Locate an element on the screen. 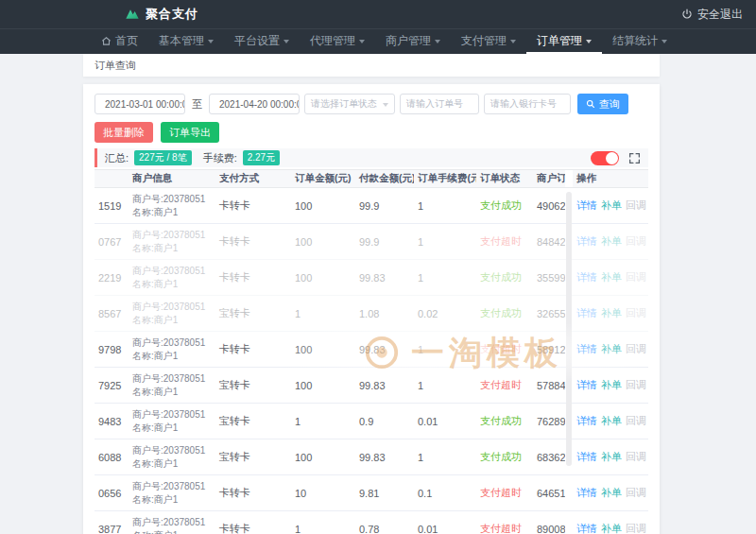 The image size is (756, 534). logout-label: 安全退出 is located at coordinates (720, 15).